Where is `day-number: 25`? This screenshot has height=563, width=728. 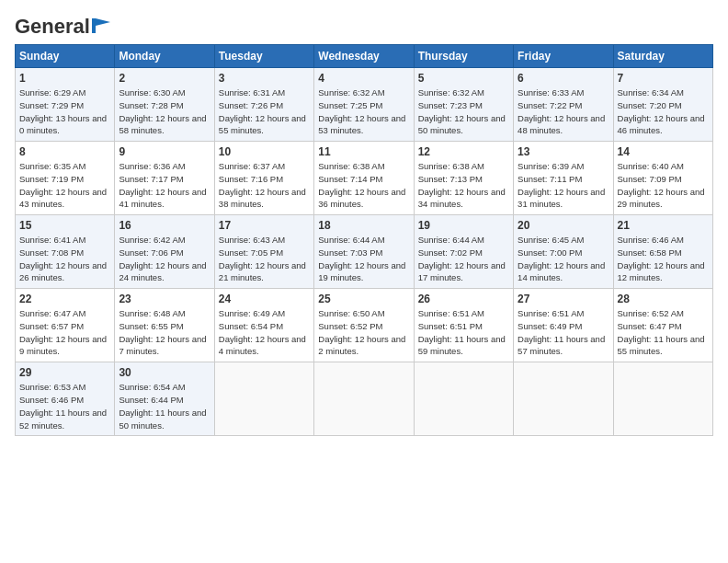
day-number: 25 is located at coordinates (364, 299).